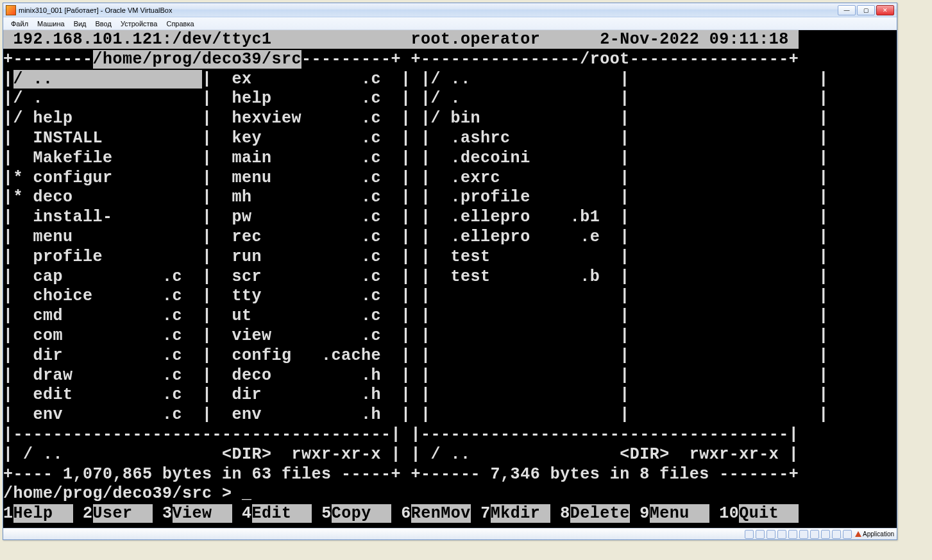 This screenshot has height=560, width=932. Describe the element at coordinates (858, 534) in the screenshot. I see `triangle-icon` at that location.